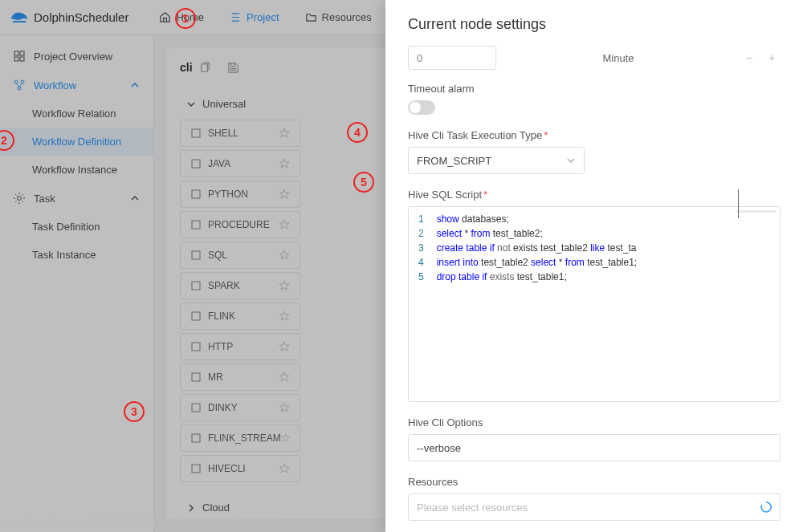  I want to click on sidebar-workflow-relation: Workflow Relation, so click(77, 114).